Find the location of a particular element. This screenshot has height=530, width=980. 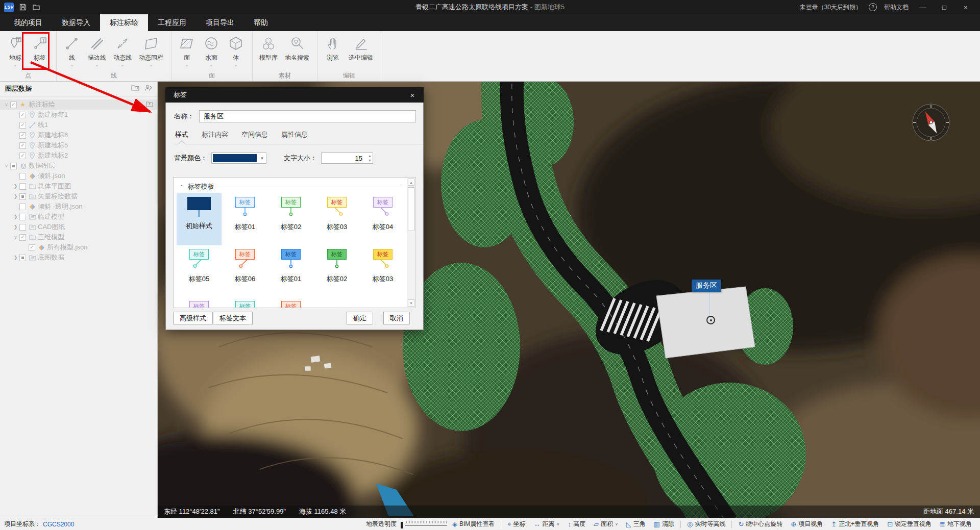

name-input is located at coordinates (307, 116).